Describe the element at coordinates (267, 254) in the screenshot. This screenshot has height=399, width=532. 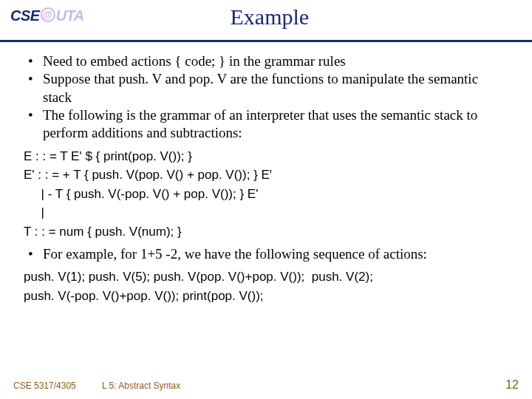
I see `bullet-list-2: For example, for 1+5 -2, we have the fol…` at that location.